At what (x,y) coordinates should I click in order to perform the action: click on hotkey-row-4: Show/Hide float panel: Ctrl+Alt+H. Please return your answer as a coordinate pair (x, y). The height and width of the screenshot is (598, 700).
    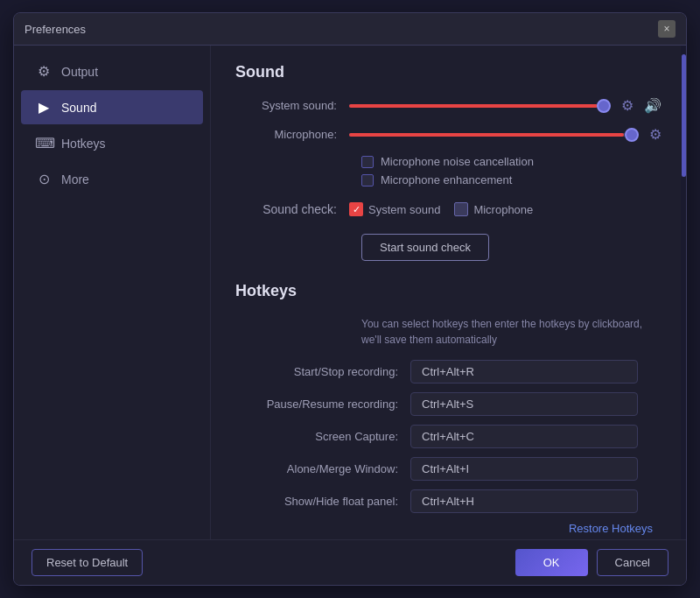
    Looking at the image, I should click on (448, 501).